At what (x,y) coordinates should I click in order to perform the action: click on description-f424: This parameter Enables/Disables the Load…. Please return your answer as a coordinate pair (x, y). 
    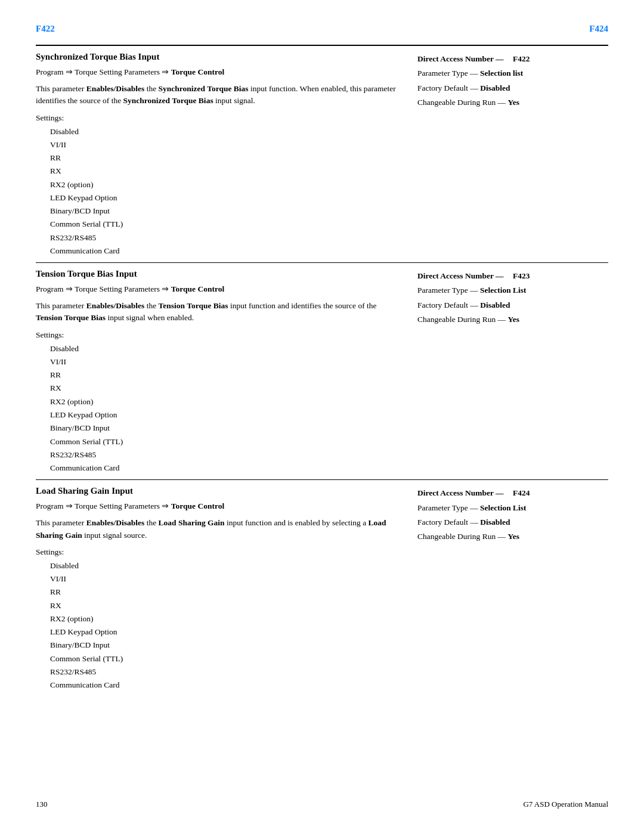
    Looking at the image, I should click on (218, 529).